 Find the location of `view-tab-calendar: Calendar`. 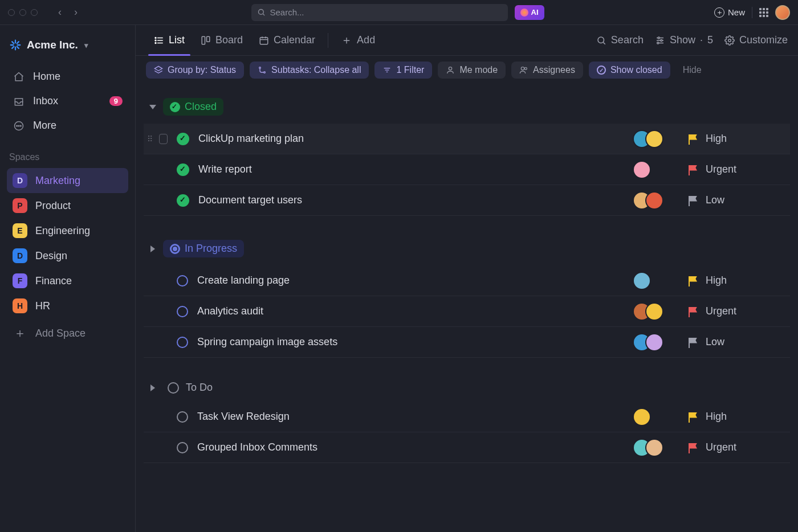

view-tab-calendar: Calendar is located at coordinates (287, 40).